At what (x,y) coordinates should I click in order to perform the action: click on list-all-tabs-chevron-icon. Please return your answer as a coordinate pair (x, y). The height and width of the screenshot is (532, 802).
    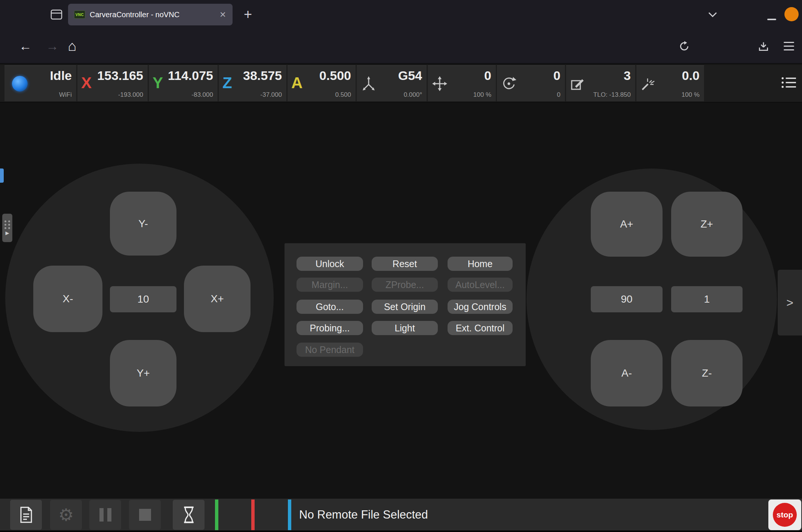
    Looking at the image, I should click on (713, 15).